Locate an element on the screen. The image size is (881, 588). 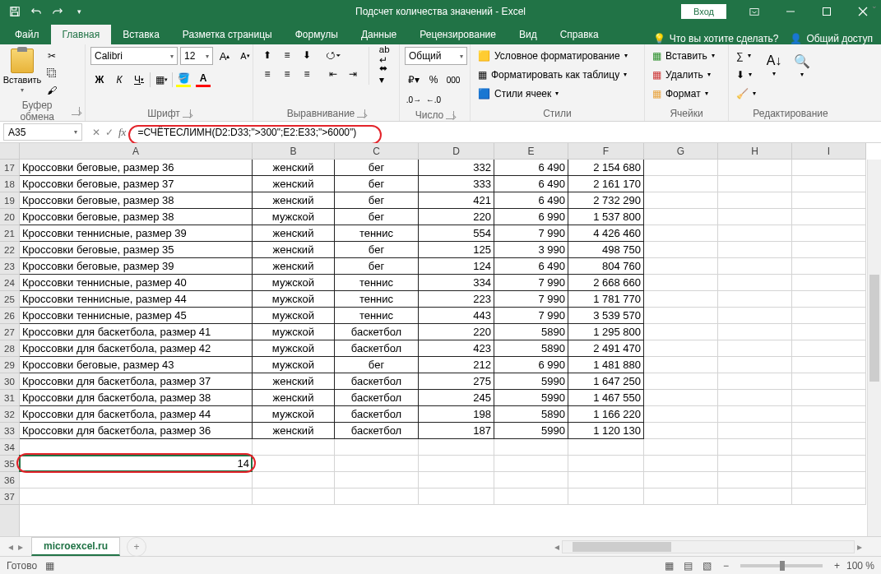
decrease-decimal-icon: ←.0 is located at coordinates (434, 100).